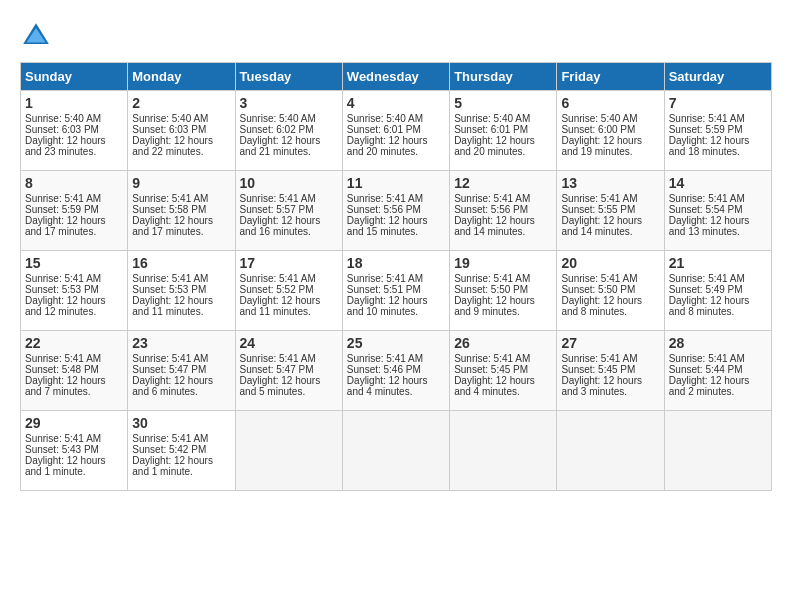 Image resolution: width=792 pixels, height=612 pixels. Describe the element at coordinates (181, 423) in the screenshot. I see `day-number: 30` at that location.